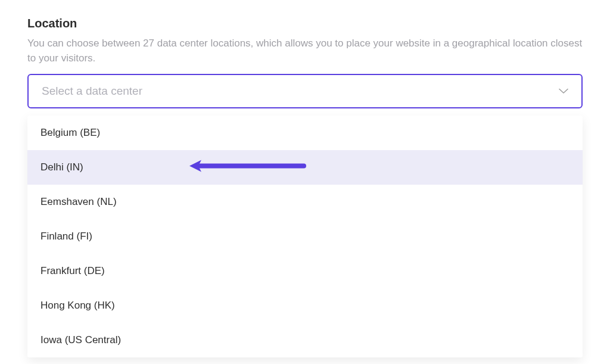  What do you see at coordinates (247, 168) in the screenshot?
I see `arrow-left-icon` at bounding box center [247, 168].